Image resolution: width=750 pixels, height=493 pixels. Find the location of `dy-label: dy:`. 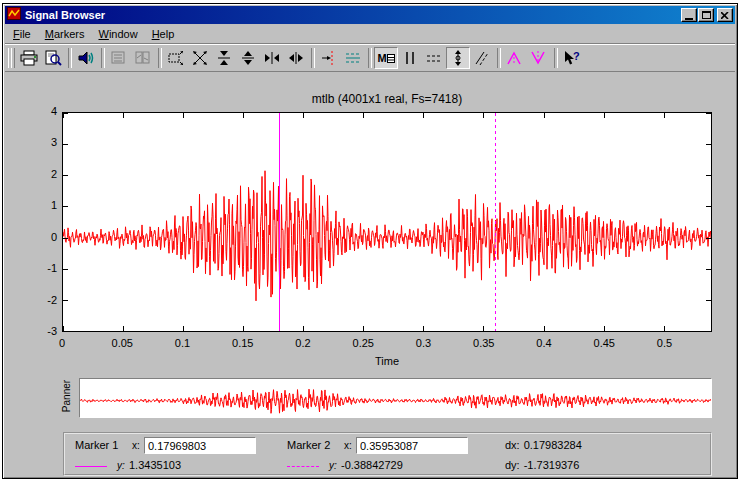

dy-label: dy: is located at coordinates (512, 465).